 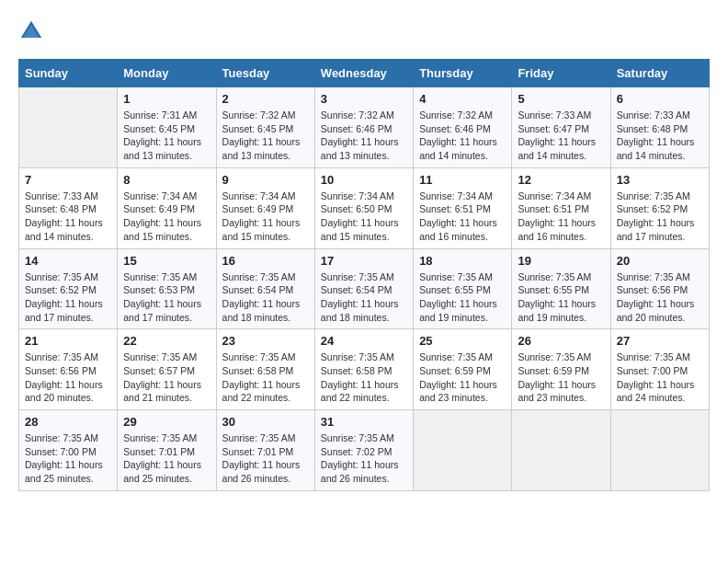 I want to click on cell-content: Sunrise: 7:32 AMSunset: 6:46 PMDaylight:…, so click(x=364, y=136).